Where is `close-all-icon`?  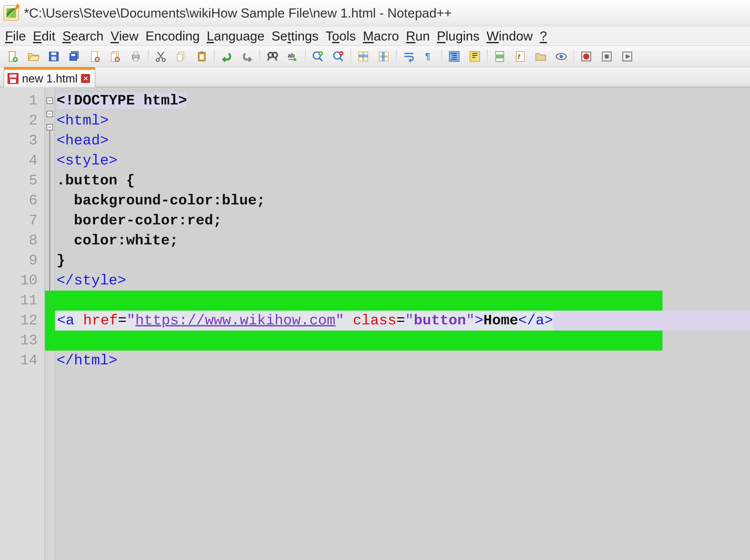 close-all-icon is located at coordinates (115, 56).